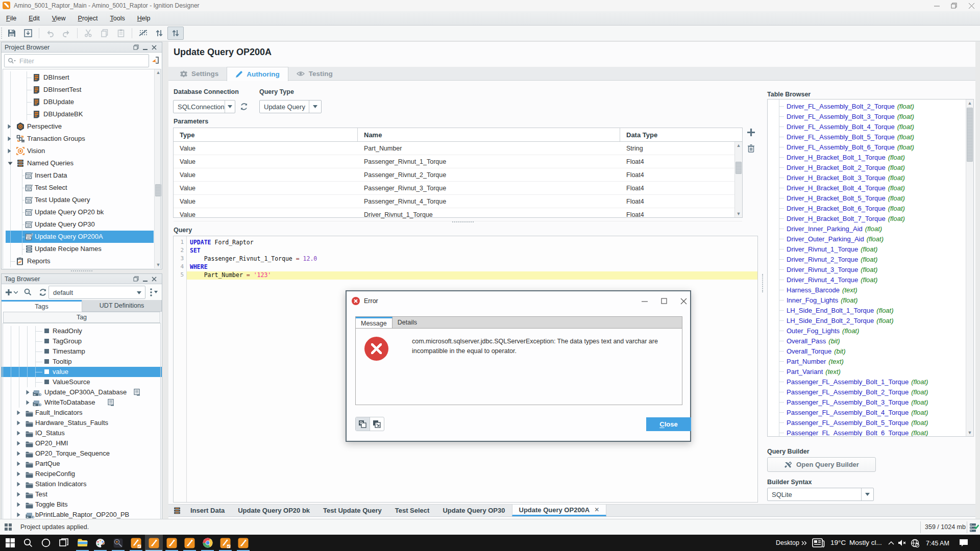  I want to click on tree-item-value: value, so click(82, 372).